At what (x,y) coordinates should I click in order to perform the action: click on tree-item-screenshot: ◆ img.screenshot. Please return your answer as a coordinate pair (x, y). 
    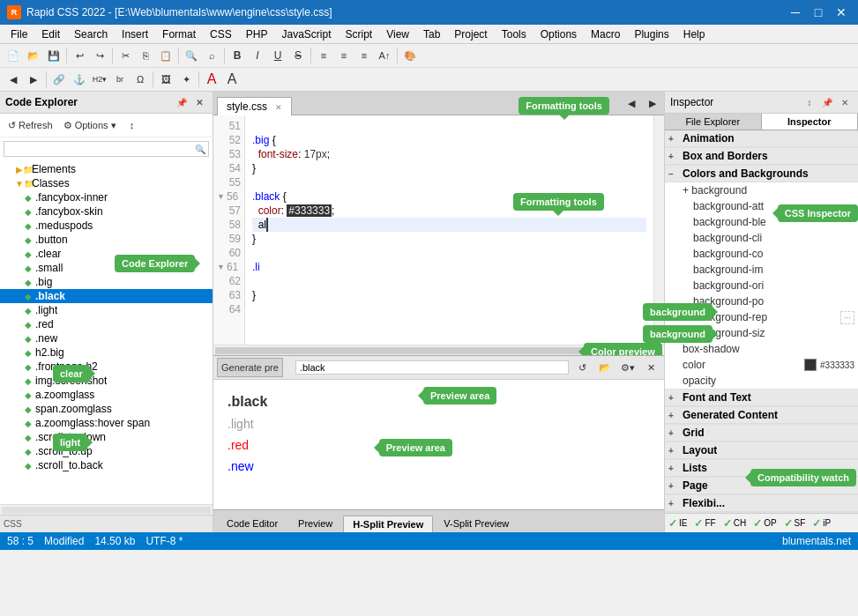
    Looking at the image, I should click on (106, 381).